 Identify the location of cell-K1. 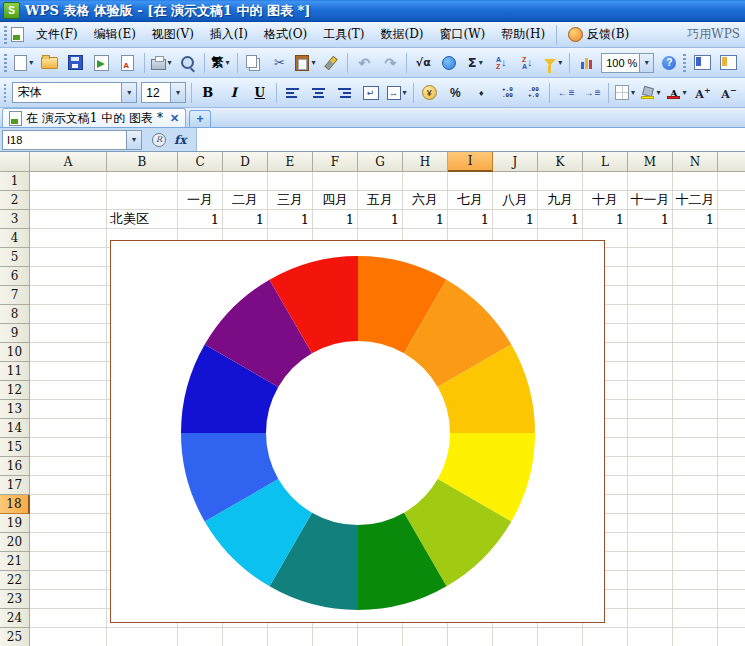
(560, 182).